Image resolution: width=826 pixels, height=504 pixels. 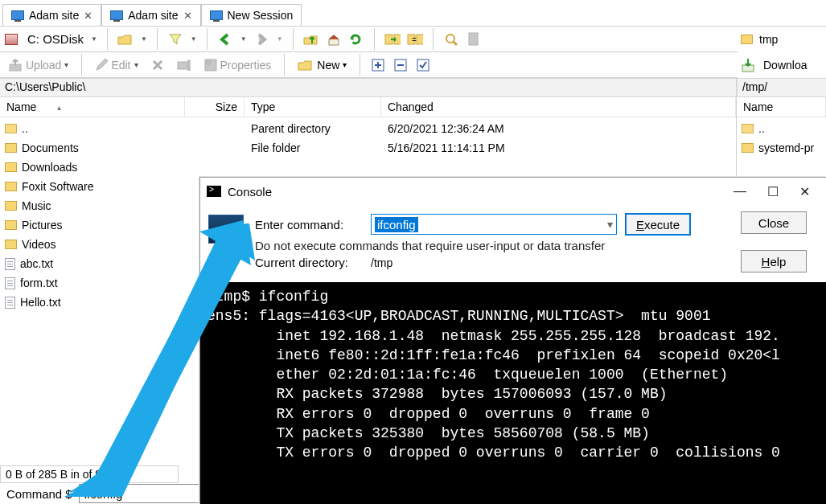 I want to click on remote-path: /tmp/, so click(x=782, y=88).